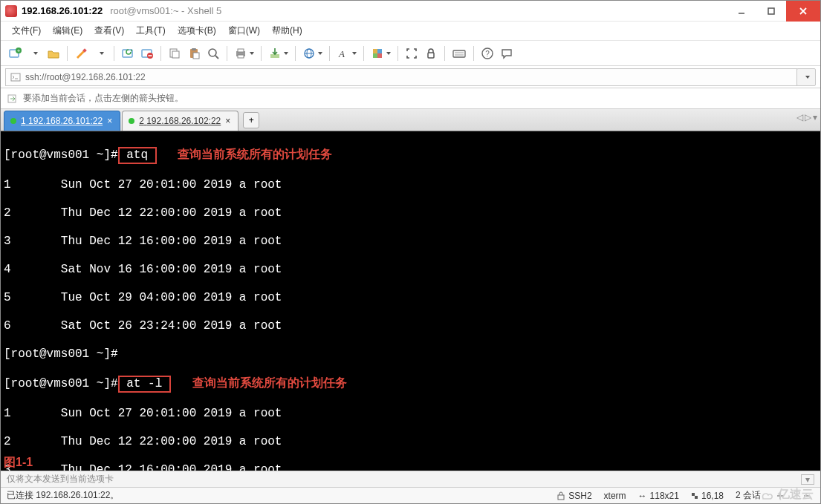 This screenshot has height=504, width=821. I want to click on address-bar: ssh://root@192.168.26.101:22, so click(410, 77).